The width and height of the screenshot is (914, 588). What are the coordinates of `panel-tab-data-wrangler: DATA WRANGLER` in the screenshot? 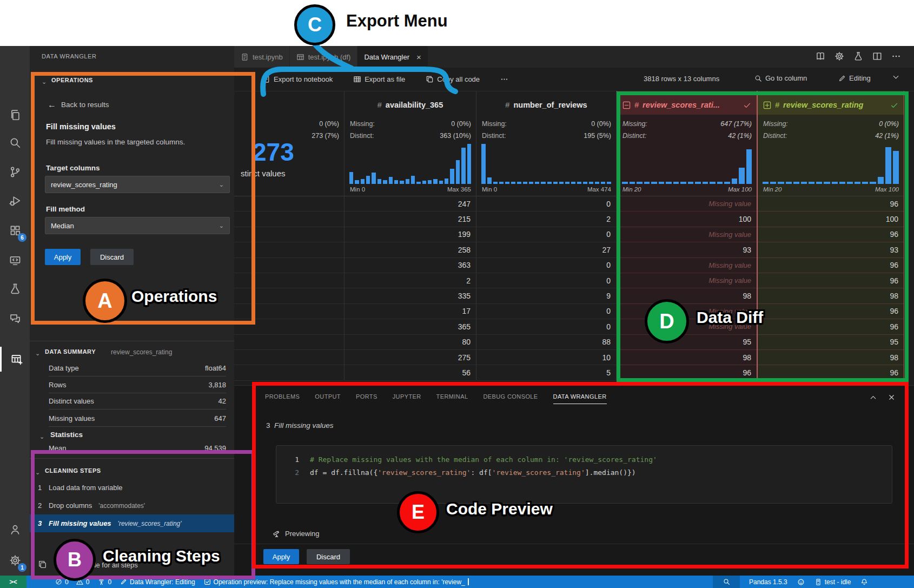 It's located at (580, 399).